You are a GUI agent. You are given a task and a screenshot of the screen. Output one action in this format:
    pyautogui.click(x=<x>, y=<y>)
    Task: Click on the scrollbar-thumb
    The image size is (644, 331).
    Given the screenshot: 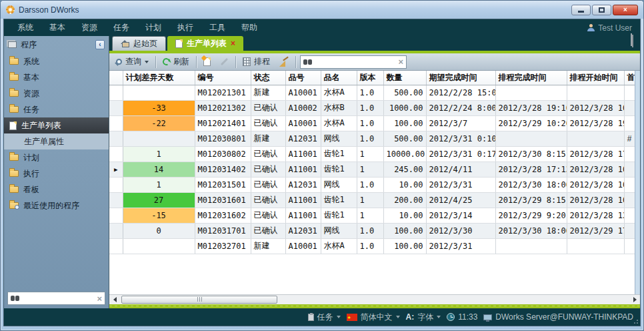 What is the action you would take?
    pyautogui.click(x=199, y=300)
    